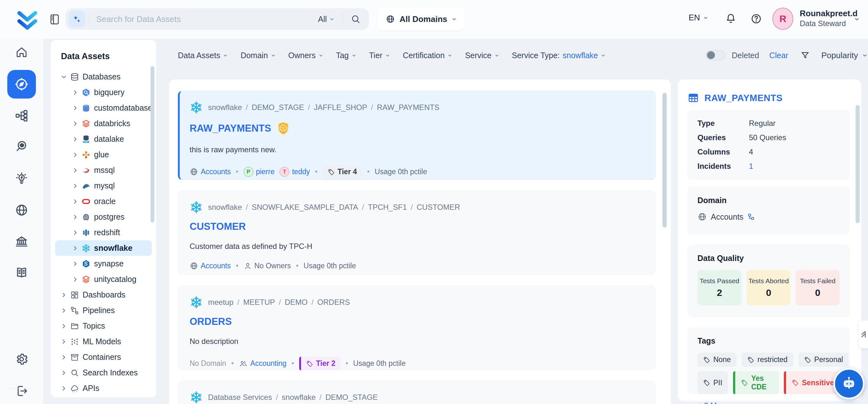  What do you see at coordinates (342, 172) in the screenshot?
I see `tier-chip: Tier 4` at bounding box center [342, 172].